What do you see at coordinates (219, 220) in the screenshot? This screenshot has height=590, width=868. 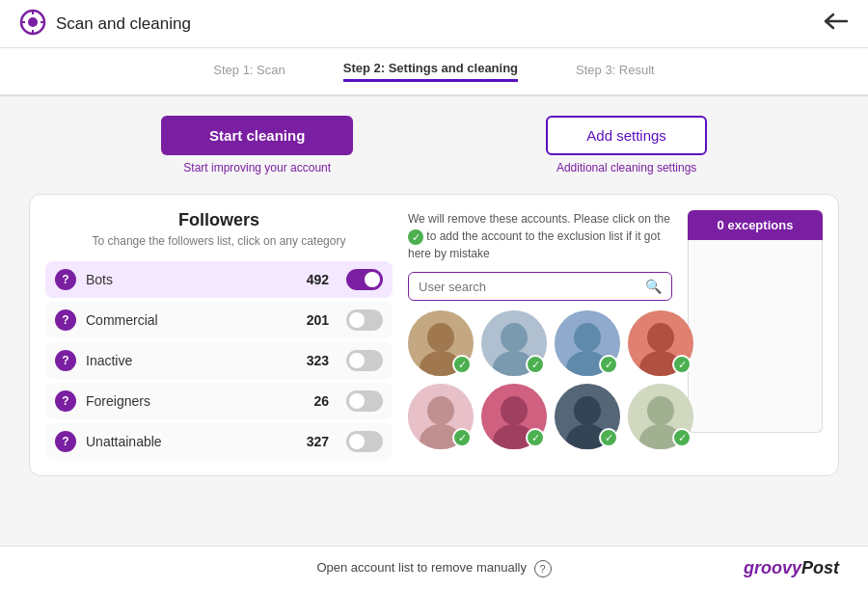 I see `followers-title: Followers` at bounding box center [219, 220].